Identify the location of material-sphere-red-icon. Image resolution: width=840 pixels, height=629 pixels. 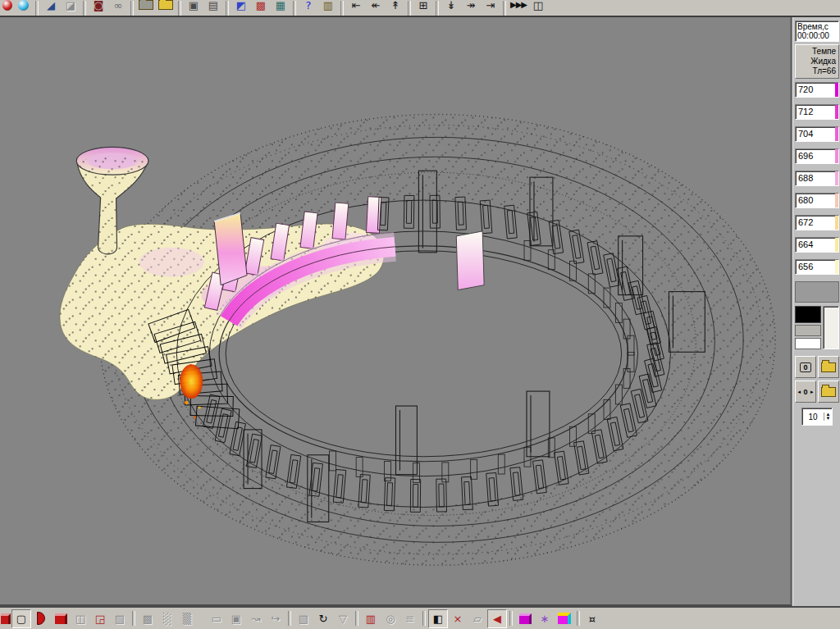
(7, 5).